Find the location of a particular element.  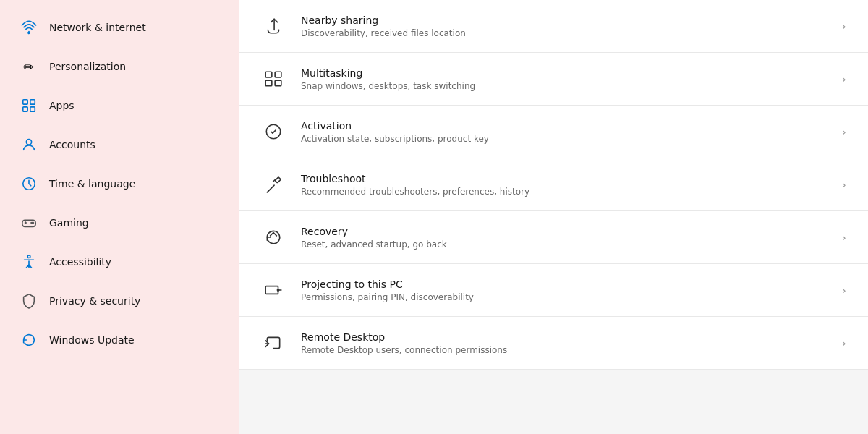

setting-desc-activation: Activation state, subscriptions, product… is located at coordinates (395, 139).